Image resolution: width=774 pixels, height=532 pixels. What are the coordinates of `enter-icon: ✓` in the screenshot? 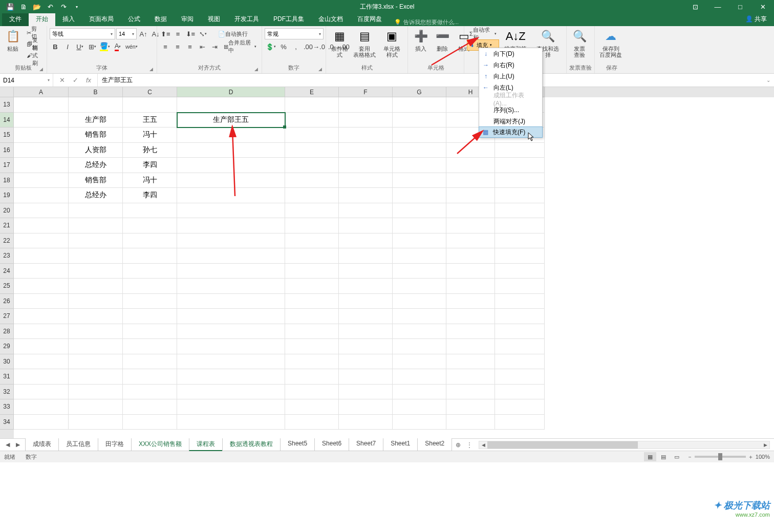 It's located at (75, 80).